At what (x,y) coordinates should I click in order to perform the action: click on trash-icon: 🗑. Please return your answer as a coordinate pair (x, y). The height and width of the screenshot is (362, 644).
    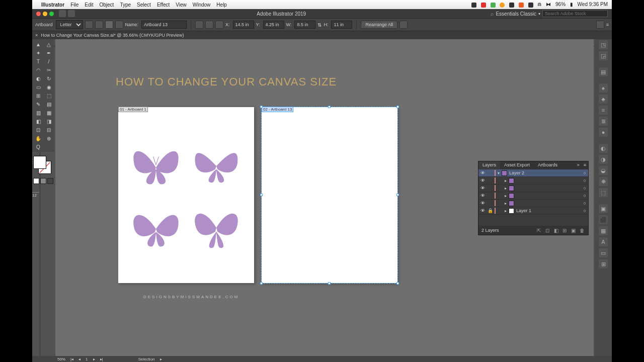
    Looking at the image, I should click on (583, 230).